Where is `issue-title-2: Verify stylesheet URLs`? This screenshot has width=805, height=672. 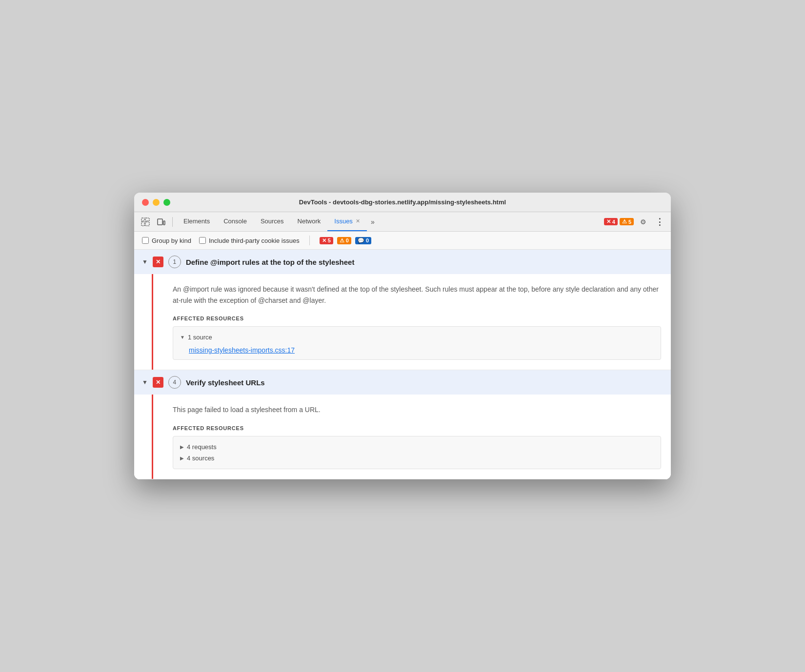
issue-title-2: Verify stylesheet URLs is located at coordinates (225, 382).